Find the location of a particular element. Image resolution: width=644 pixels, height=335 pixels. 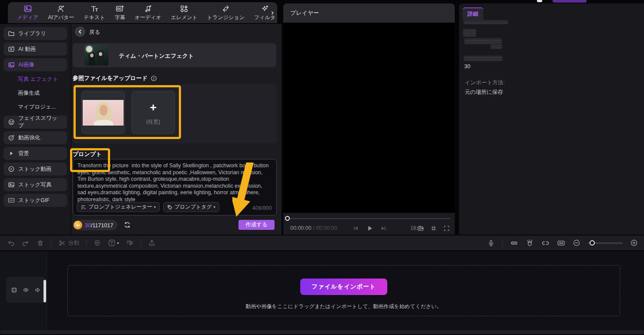

thumbnail-moon is located at coordinates (89, 49).